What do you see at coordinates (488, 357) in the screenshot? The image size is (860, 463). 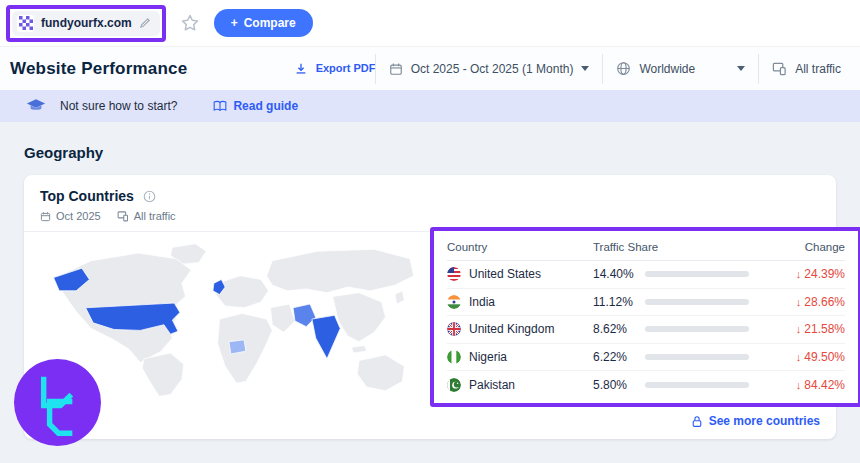 I see `country-name: Nigeria` at bounding box center [488, 357].